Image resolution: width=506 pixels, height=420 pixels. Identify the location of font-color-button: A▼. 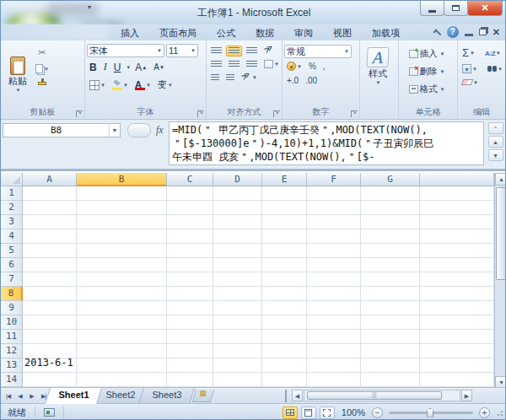
(143, 85).